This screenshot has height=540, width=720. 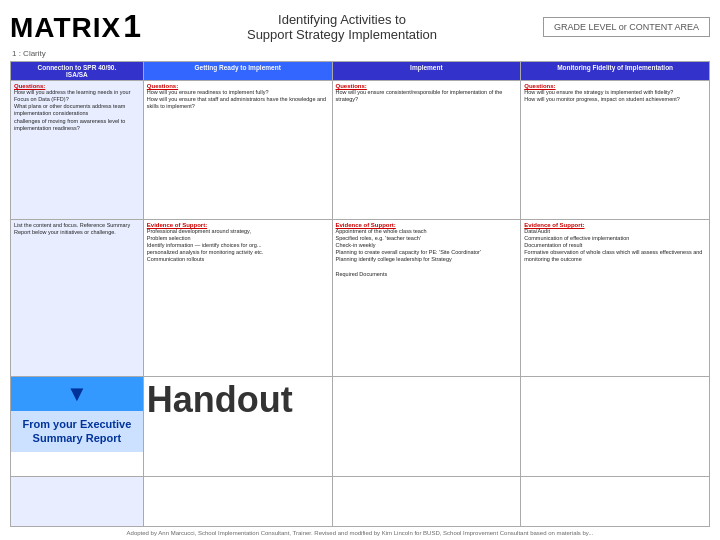 What do you see at coordinates (616, 150) in the screenshot?
I see `row1-monitoring: Questions: How will you ensure the strat…` at bounding box center [616, 150].